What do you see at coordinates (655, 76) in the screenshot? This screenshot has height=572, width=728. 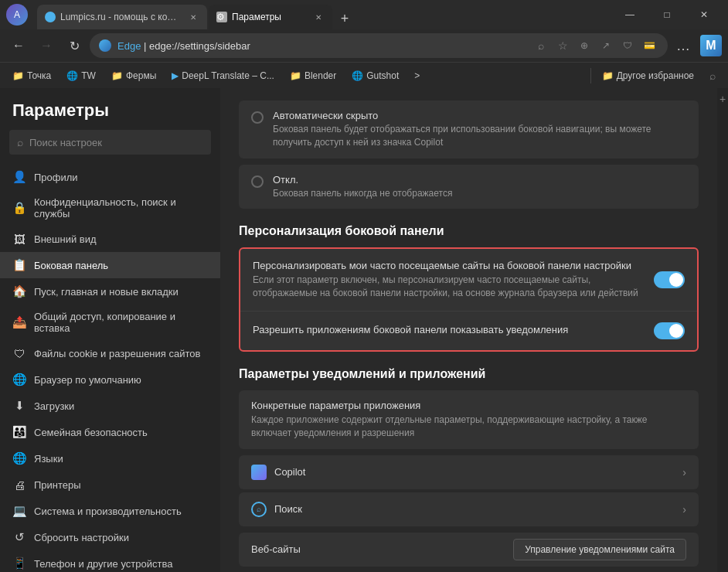 I see `other-favorites-label: Другое избранное` at bounding box center [655, 76].